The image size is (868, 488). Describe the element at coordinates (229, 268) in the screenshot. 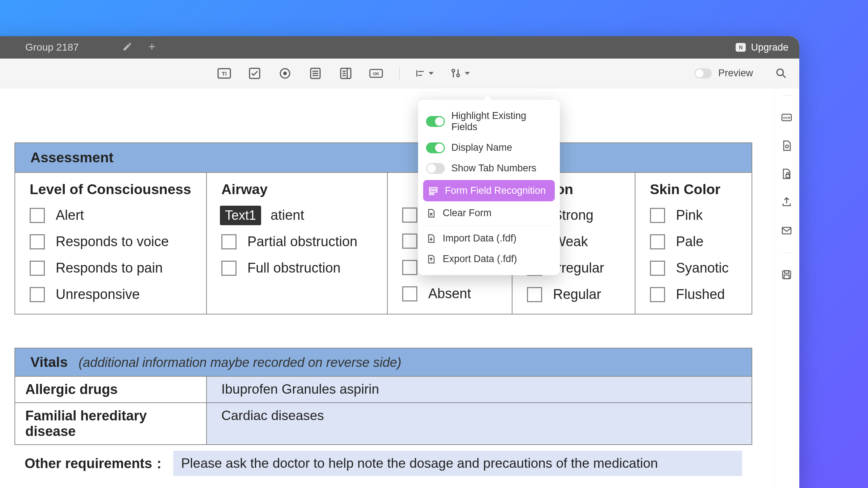

I see `checkbox-full-obstruction` at that location.